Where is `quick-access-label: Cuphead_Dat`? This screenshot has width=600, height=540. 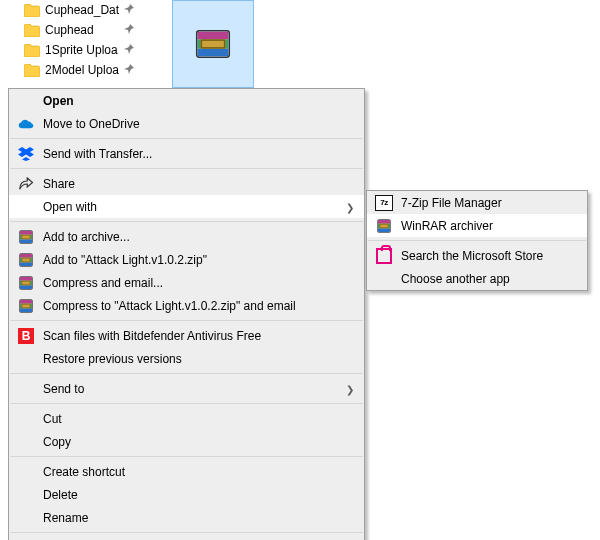
quick-access-label: Cuphead_Dat is located at coordinates (82, 10).